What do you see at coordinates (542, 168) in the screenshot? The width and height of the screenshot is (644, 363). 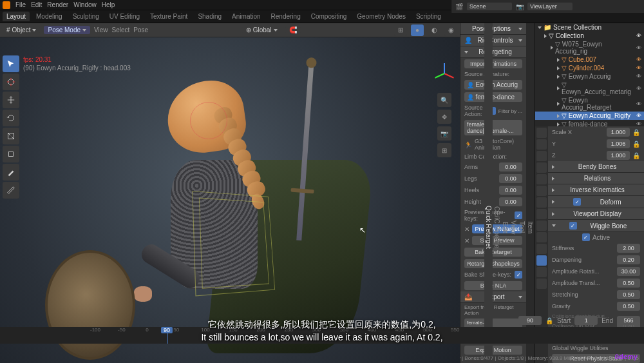 I see `ptab-scene` at bounding box center [542, 168].